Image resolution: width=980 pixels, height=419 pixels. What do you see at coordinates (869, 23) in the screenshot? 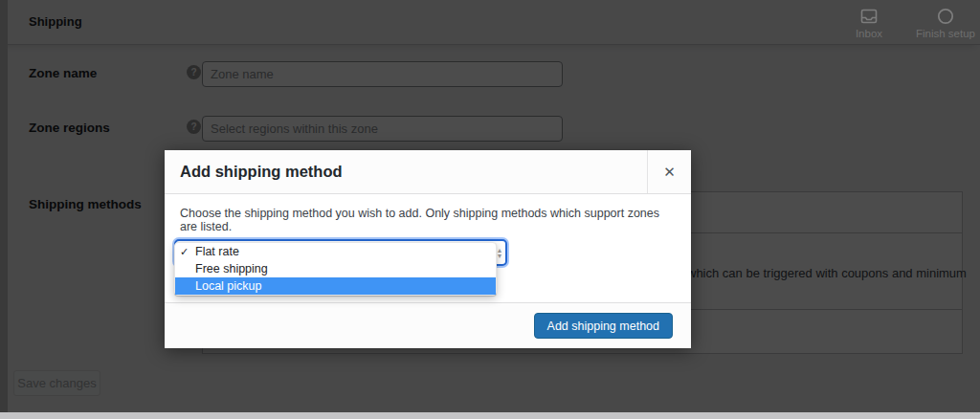
I see `inbox-tab: Inbox` at bounding box center [869, 23].